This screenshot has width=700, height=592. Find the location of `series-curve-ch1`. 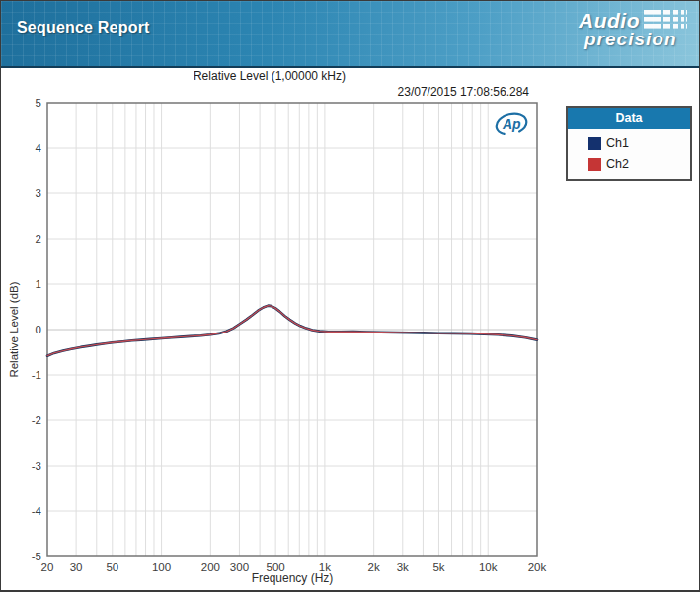

series-curve-ch1 is located at coordinates (292, 332).